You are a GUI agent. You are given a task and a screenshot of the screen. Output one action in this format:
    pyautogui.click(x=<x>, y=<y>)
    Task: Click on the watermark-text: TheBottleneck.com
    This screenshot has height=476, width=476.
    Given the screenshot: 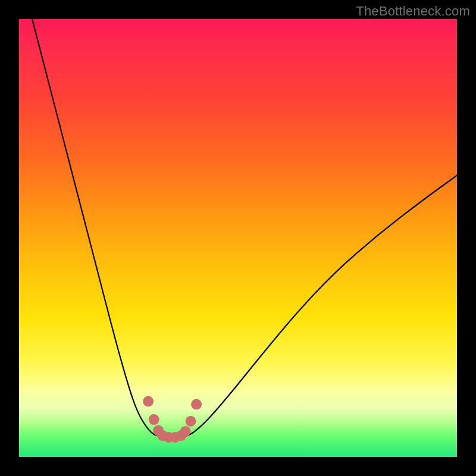 What is the action you would take?
    pyautogui.click(x=413, y=11)
    